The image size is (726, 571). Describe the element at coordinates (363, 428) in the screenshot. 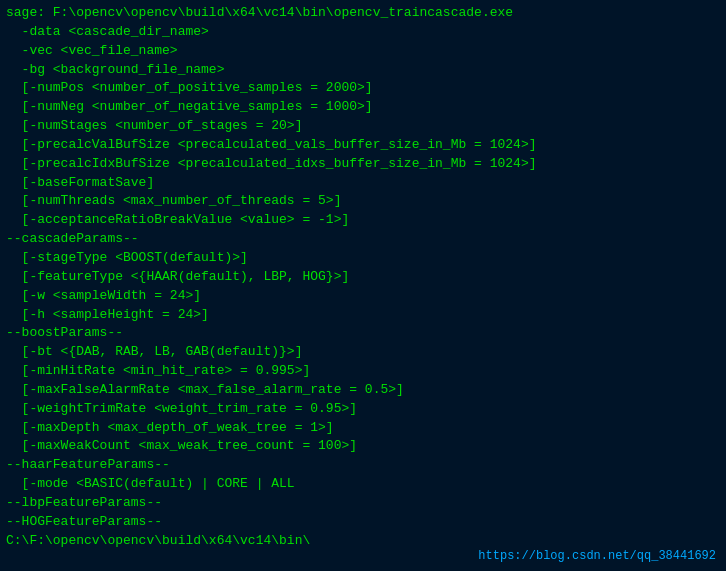

I see `terminal-line: [-maxDepth <max_depth_of_weak_tree = 1>]` at that location.